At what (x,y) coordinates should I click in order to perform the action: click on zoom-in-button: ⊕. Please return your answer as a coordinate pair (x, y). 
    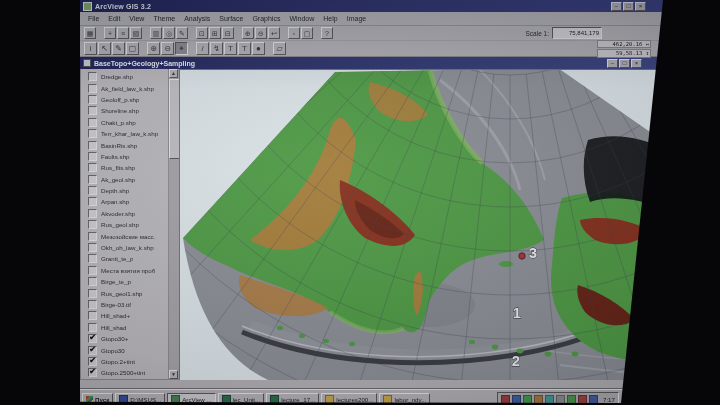
    Looking at the image, I should click on (248, 33).